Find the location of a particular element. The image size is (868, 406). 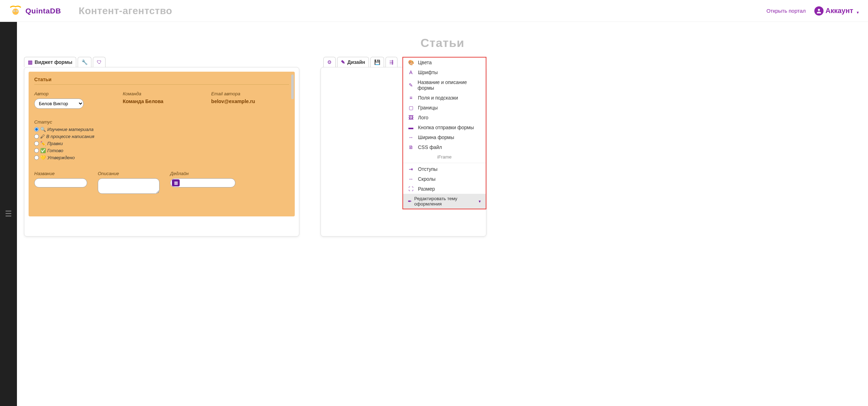

menu-iframe-heading: iFrame is located at coordinates (444, 157).